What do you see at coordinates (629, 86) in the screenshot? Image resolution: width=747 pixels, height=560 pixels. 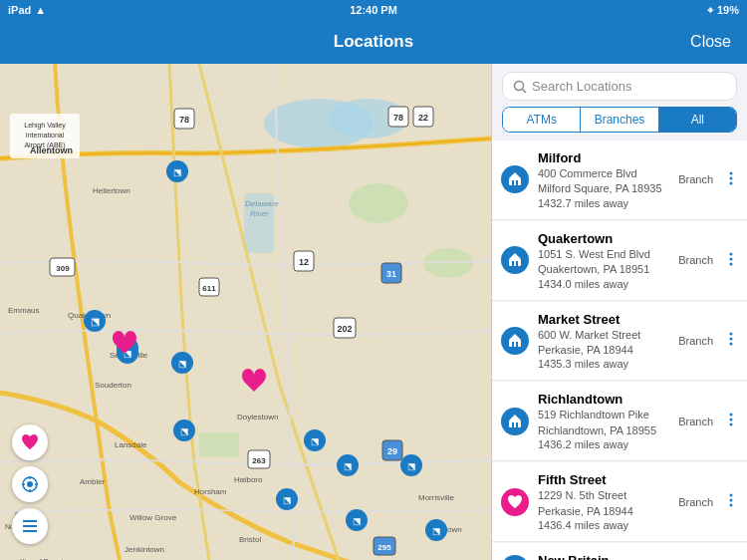 I see `search-input` at bounding box center [629, 86].